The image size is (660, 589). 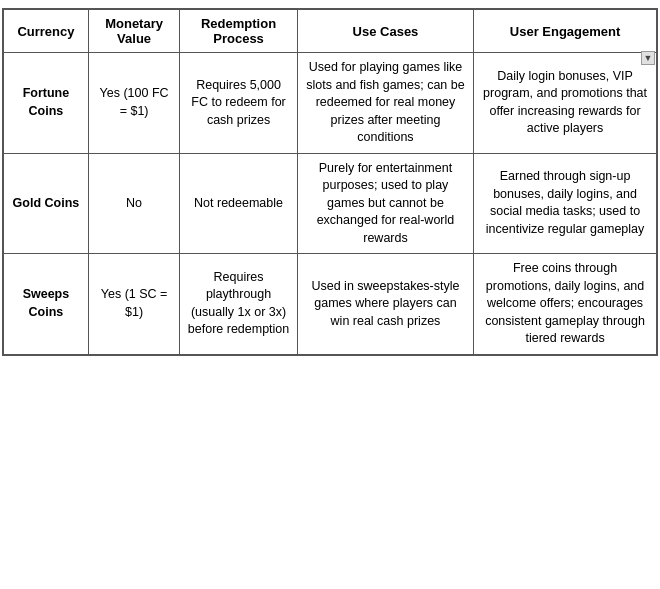 What do you see at coordinates (385, 304) in the screenshot?
I see `sweeps-coins-usecases: Used in sweepstakes-style games where pl…` at bounding box center [385, 304].